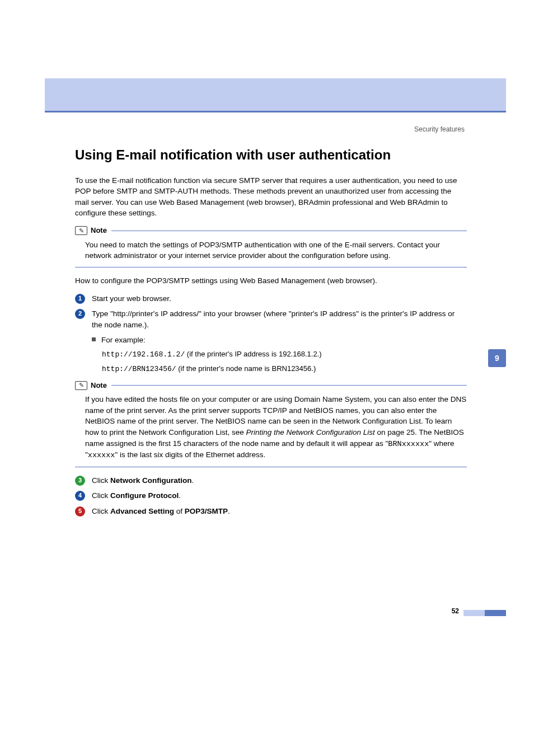  I want to click on code-text: http://BRN123456/, so click(139, 369).